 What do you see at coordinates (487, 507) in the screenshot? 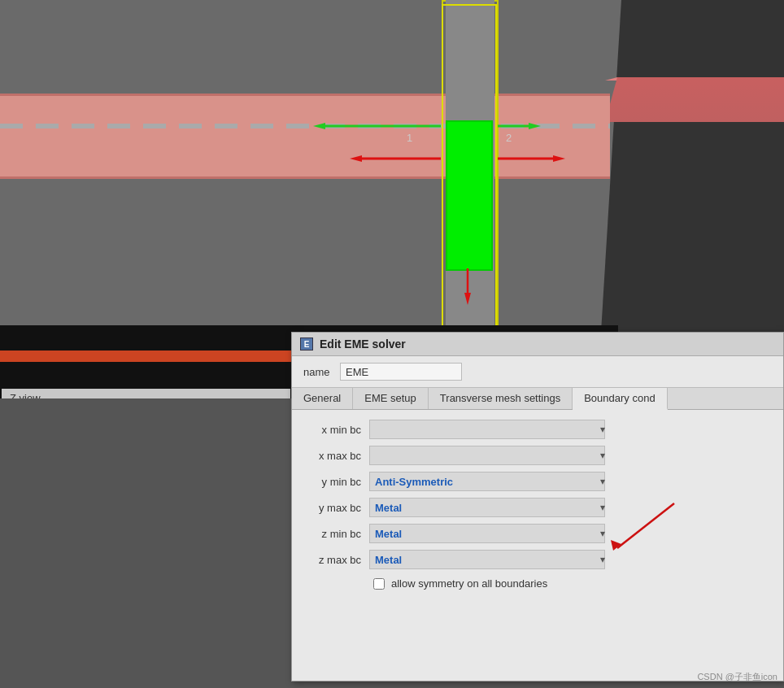
I see `y-max-bc-select: Metal Anti-Symmetric PMC Periodic` at bounding box center [487, 507].